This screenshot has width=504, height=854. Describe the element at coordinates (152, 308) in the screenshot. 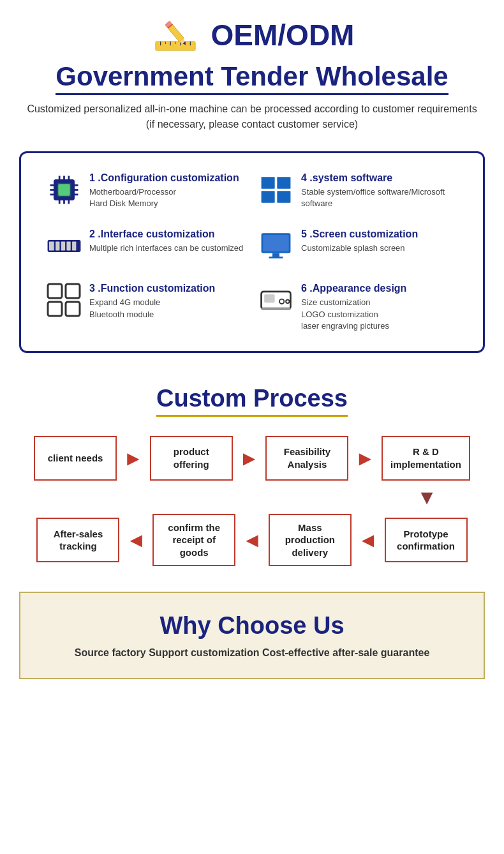

I see `feature-3-desc: Expand 4G moduleBluetooth module` at that location.